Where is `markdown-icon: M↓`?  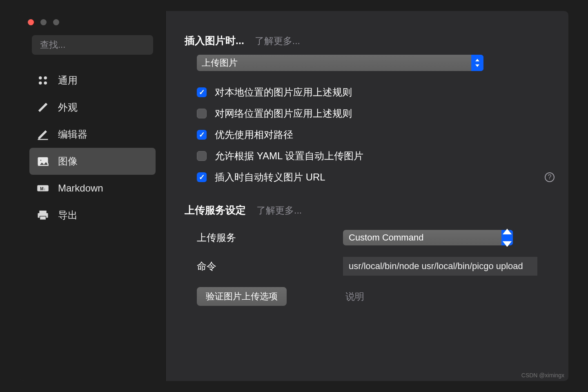 markdown-icon: M↓ is located at coordinates (43, 188).